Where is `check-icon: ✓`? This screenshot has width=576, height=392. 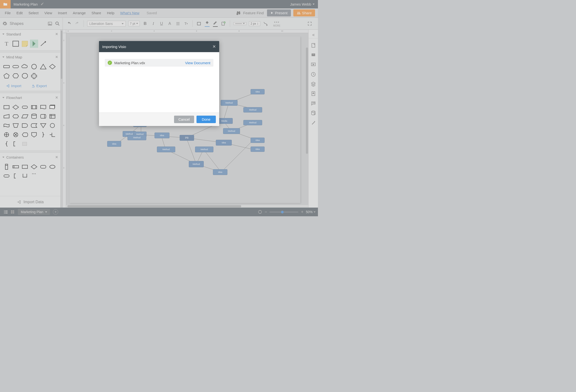 check-icon: ✓ is located at coordinates (110, 63).